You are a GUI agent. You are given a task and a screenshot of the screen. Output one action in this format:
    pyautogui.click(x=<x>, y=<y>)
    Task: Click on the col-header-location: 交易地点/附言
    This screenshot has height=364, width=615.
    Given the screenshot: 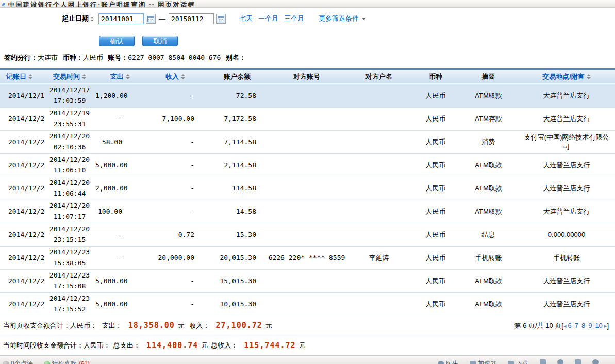 What is the action you would take?
    pyautogui.click(x=567, y=76)
    